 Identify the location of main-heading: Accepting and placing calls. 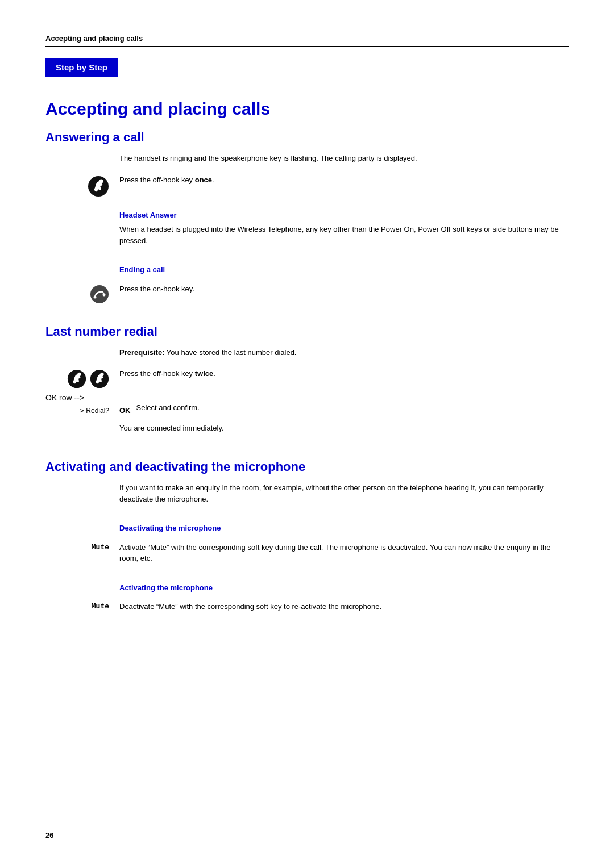
(307, 109).